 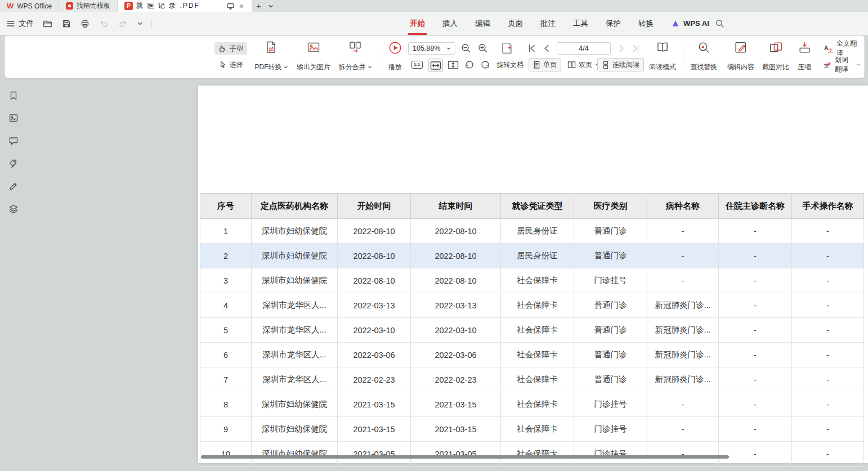 What do you see at coordinates (85, 24) in the screenshot?
I see `print-icon` at bounding box center [85, 24].